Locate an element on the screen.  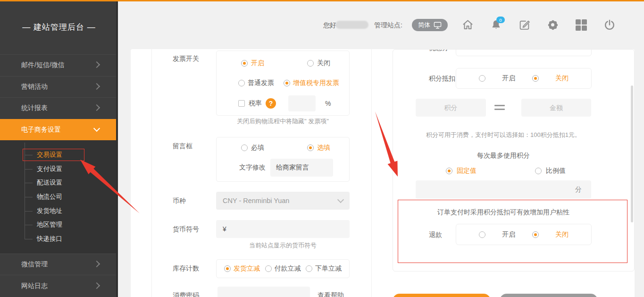
radio-label: 普通发票 is located at coordinates (261, 83).